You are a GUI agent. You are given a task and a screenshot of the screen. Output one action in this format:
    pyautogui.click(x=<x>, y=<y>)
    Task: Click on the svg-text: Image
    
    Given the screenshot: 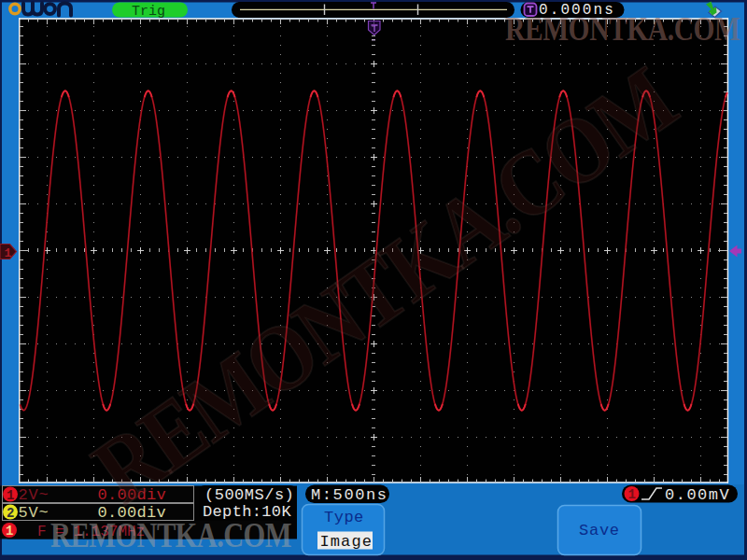 What is the action you would take?
    pyautogui.click(x=347, y=541)
    